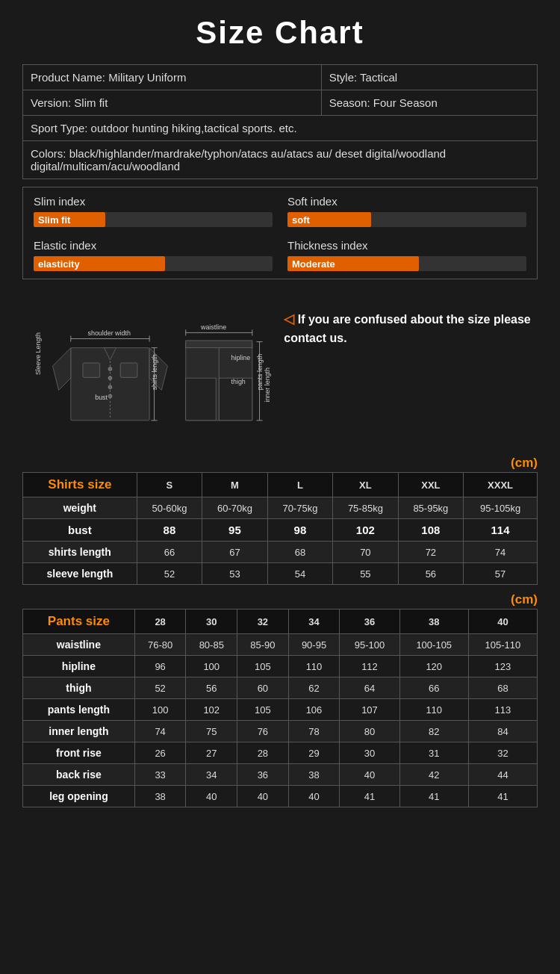 This screenshot has height=974, width=560. Describe the element at coordinates (366, 553) in the screenshot. I see `row-value: 70` at that location.